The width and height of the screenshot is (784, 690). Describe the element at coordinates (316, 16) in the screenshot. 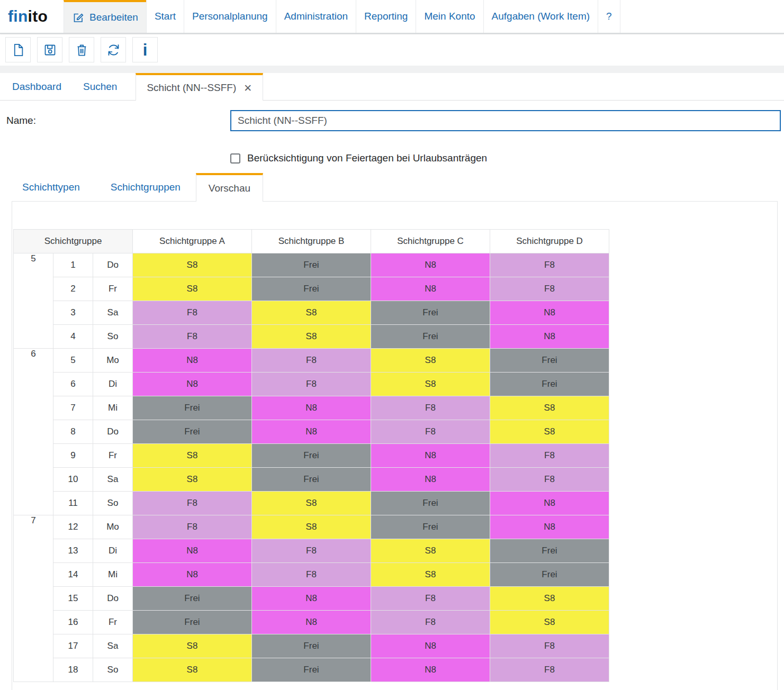

I see `nav-item-label: Administration` at that location.